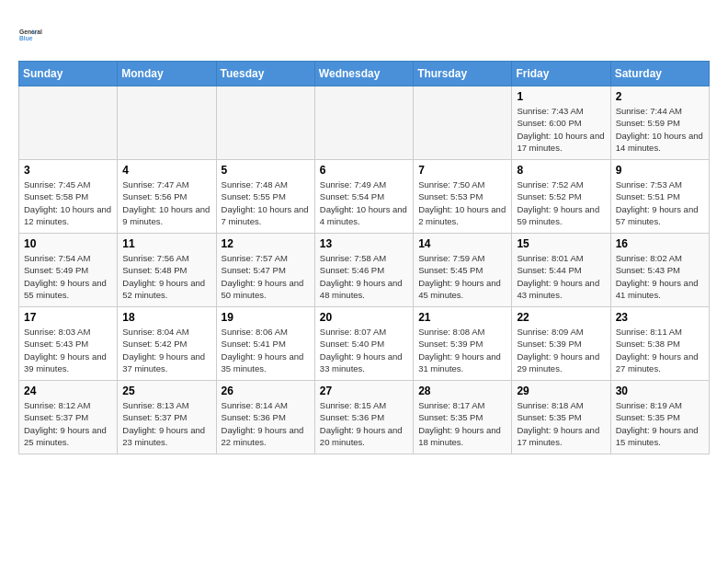 The height and width of the screenshot is (563, 728). I want to click on day-info: Sunrise: 7:52 AM Sunset: 5:52 PM Dayligh…, so click(561, 202).